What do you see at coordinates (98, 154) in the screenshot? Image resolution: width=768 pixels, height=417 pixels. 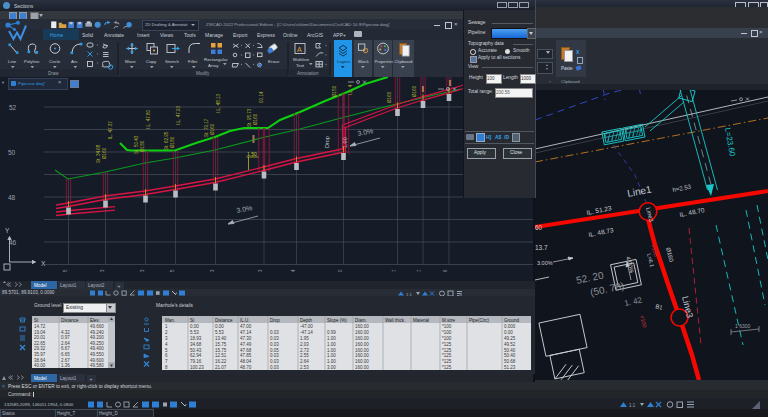 I see `svg-text: St. 34.68` at bounding box center [98, 154].